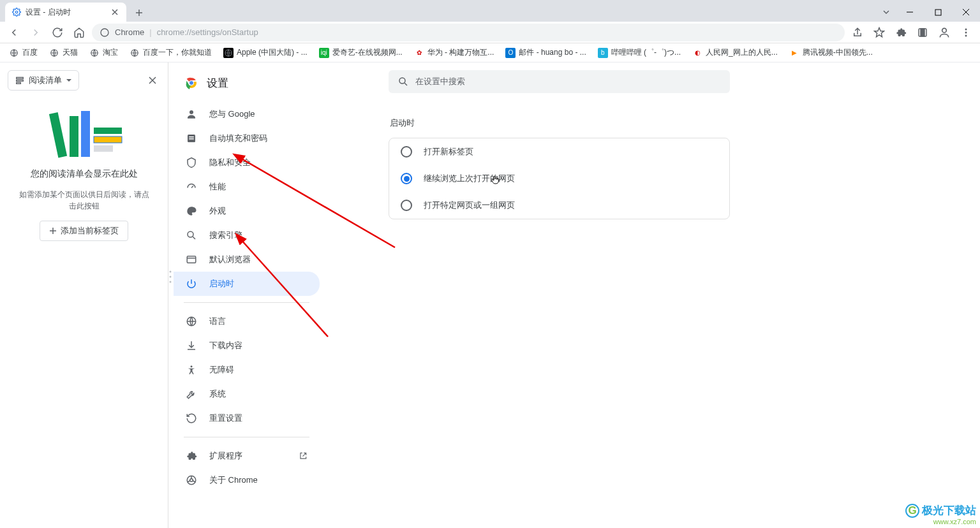  What do you see at coordinates (170, 277) in the screenshot?
I see `panel-resize-handle` at bounding box center [170, 277].